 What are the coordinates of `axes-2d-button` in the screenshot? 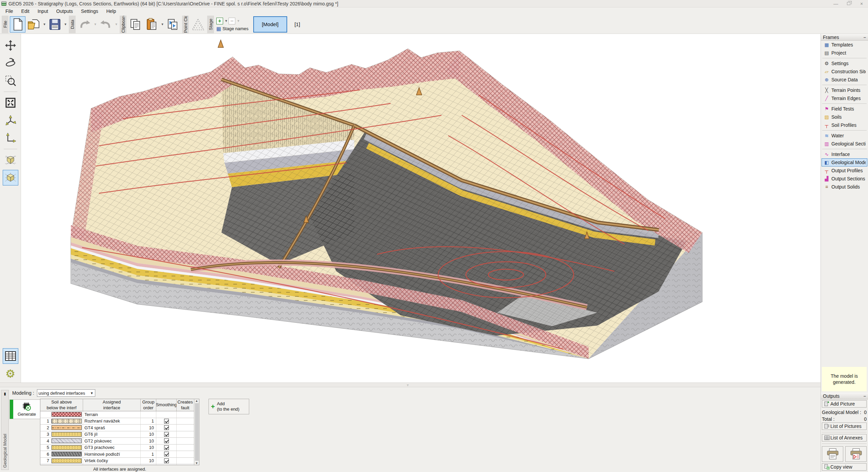 It's located at (11, 138).